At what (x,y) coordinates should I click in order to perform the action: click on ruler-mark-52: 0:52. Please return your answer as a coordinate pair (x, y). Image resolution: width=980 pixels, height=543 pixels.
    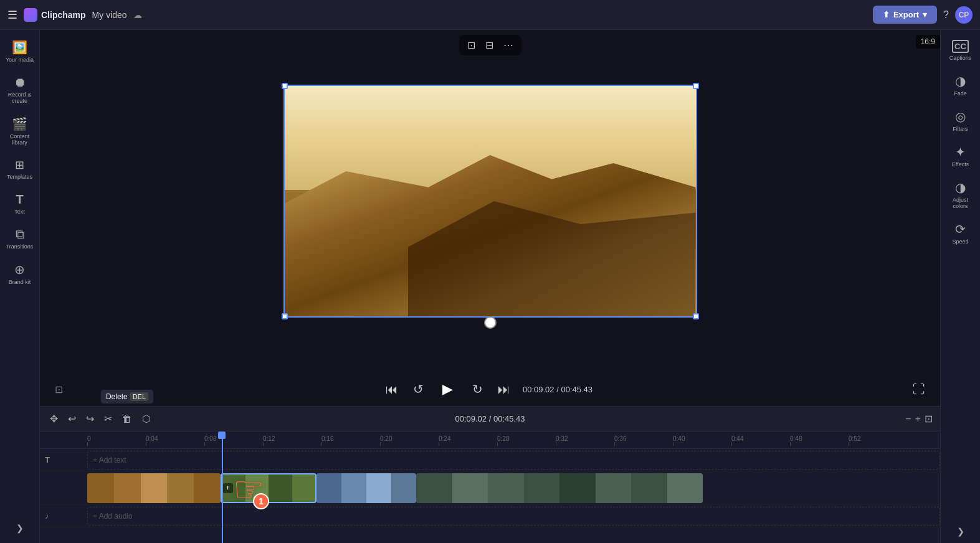
    Looking at the image, I should click on (878, 441).